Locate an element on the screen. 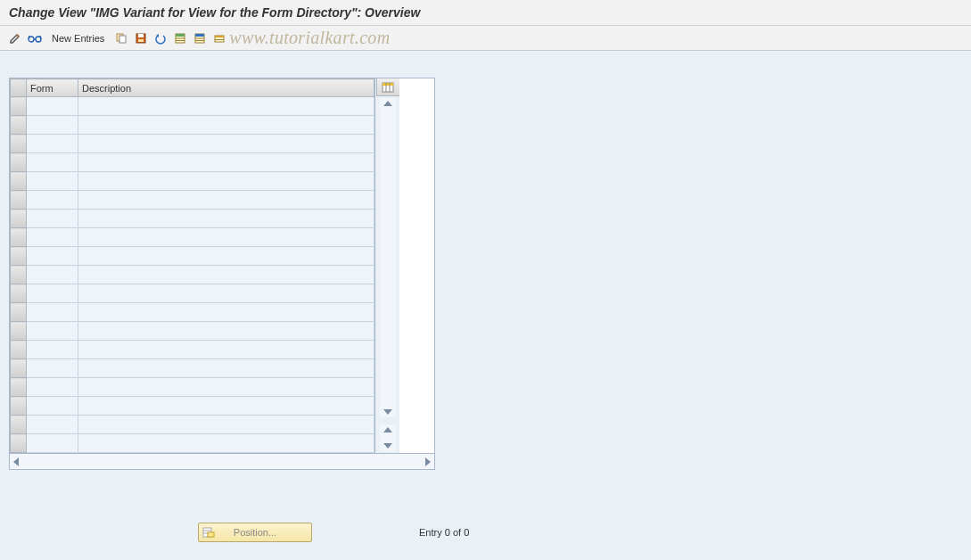  pencil-icon is located at coordinates (15, 38).